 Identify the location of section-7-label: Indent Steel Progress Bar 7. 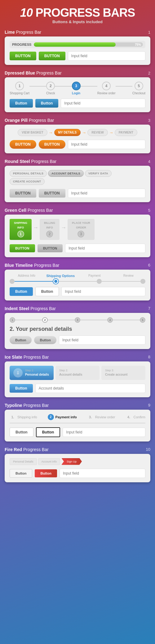
(78, 309).